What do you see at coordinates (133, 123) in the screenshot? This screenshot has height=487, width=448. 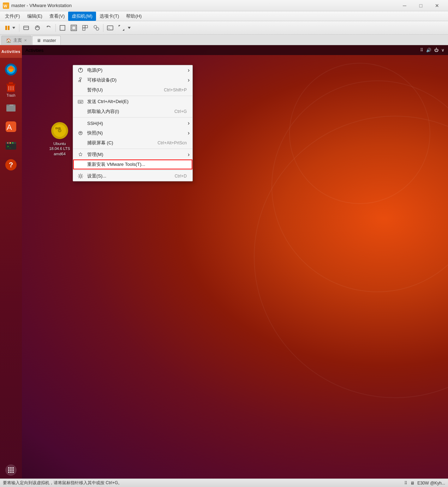 I see `vm-dropdown-menu: 电源(P) 可移动设备(D) 暂停(U) Ctrl+Shift+P` at bounding box center [133, 123].